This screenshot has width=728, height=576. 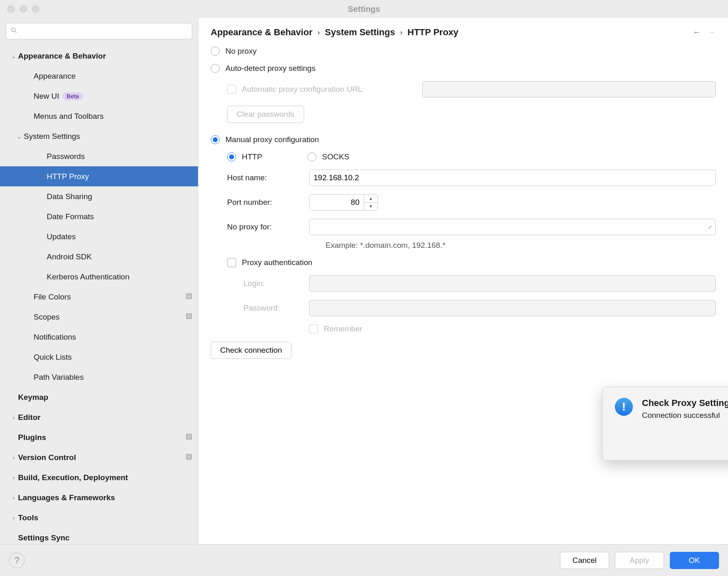 I want to click on info-icon: !, so click(x=624, y=407).